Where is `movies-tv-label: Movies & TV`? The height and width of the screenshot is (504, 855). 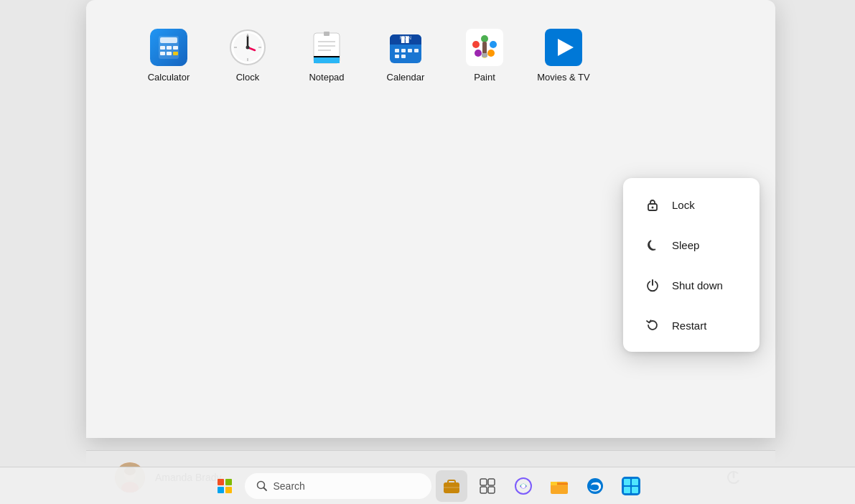
movies-tv-label: Movies & TV is located at coordinates (563, 78).